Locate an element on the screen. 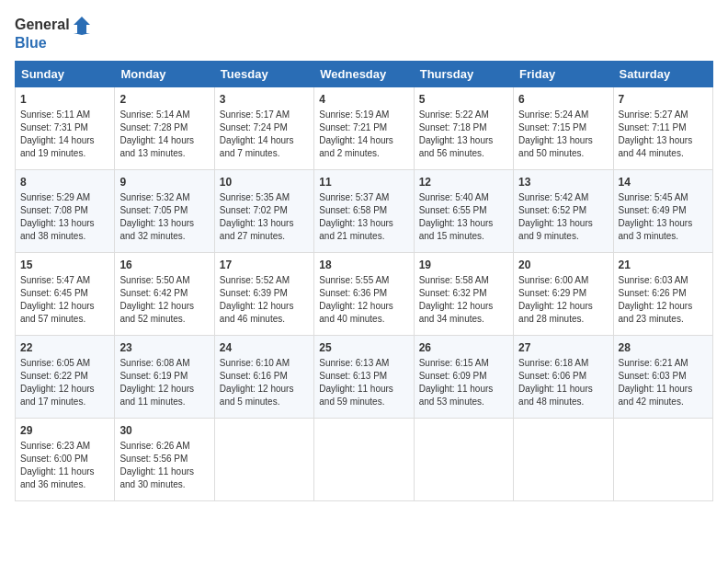 The width and height of the screenshot is (728, 563). sunset-text: Sunset: 6:09 PM is located at coordinates (463, 376).